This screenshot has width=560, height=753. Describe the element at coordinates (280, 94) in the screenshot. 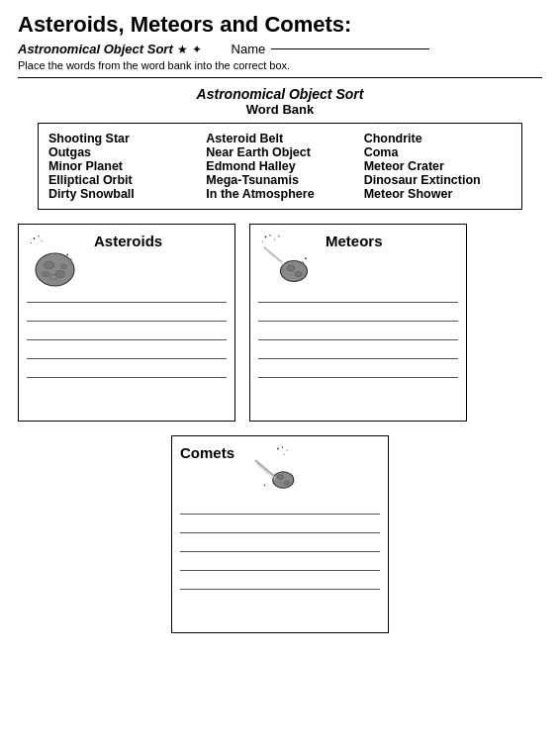

I see `word-bank-section-title: Astronomical Object Sort` at that location.